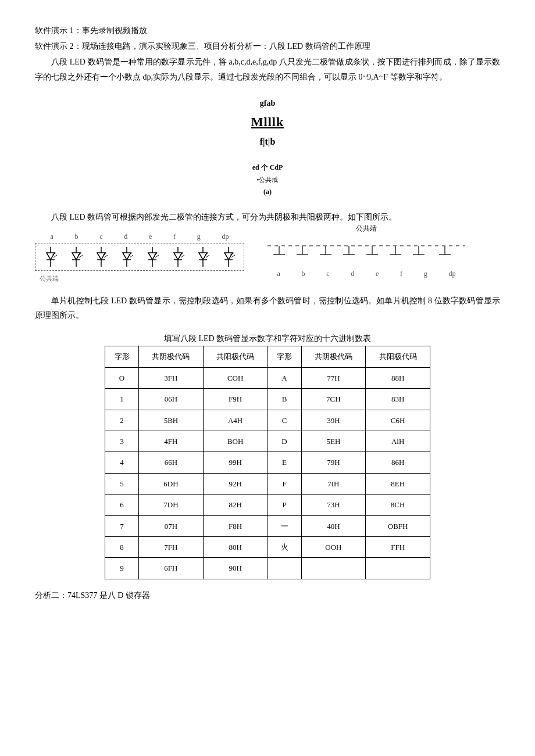  Describe the element at coordinates (334, 463) in the screenshot. I see `table-cell: 79H` at that location.